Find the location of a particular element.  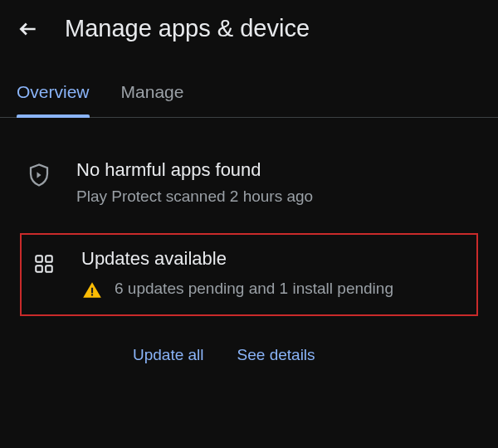

back-button is located at coordinates (28, 29).